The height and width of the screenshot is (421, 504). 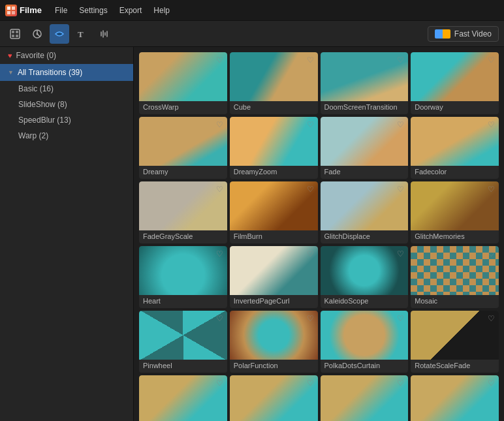 What do you see at coordinates (454, 277) in the screenshot?
I see `transition-item: ♡Mosaic` at bounding box center [454, 277].